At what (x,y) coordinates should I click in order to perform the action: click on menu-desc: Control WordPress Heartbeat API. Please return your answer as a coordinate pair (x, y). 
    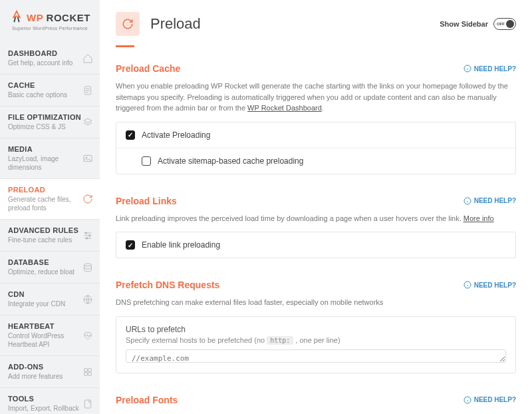
    Looking at the image, I should click on (50, 340).